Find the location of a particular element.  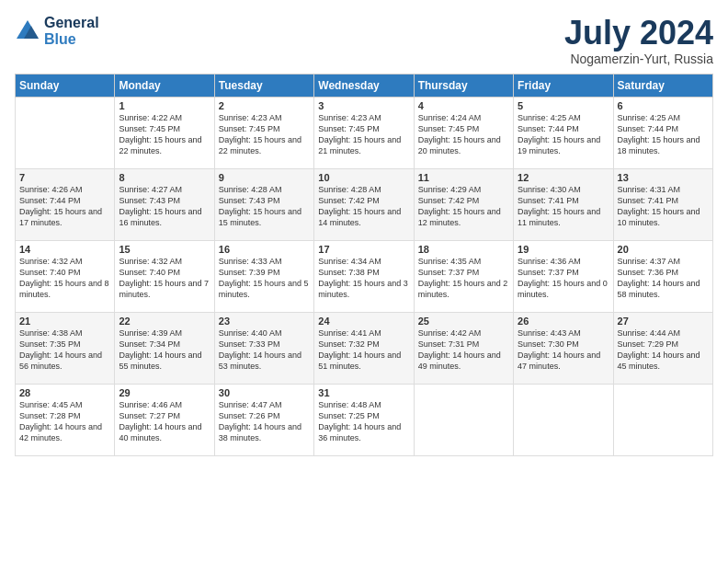

calendar-cell: 27 Sunrise: 4:44 AM Sunset: 7:29 PM Dayl… is located at coordinates (663, 348).